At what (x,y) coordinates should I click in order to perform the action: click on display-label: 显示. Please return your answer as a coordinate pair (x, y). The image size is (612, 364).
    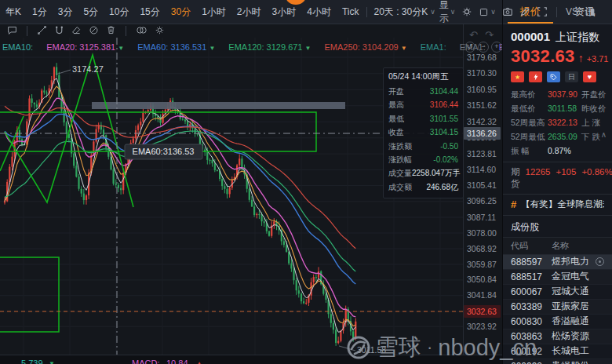
    Looking at the image, I should click on (444, 13).